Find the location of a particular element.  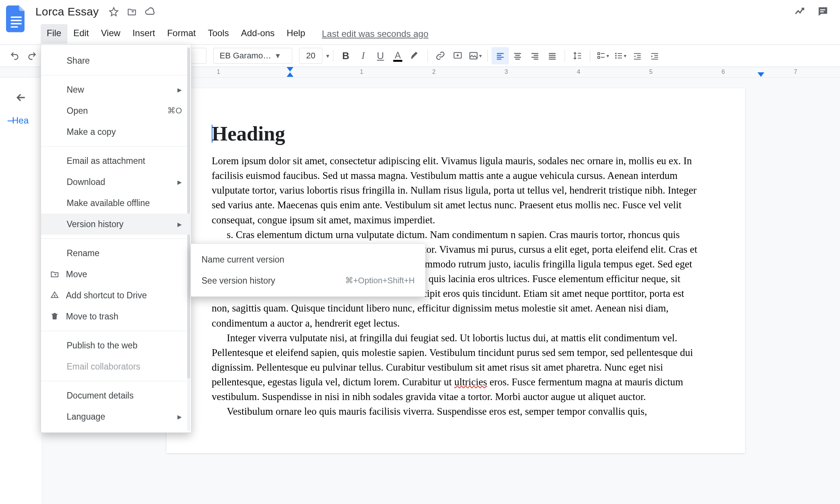

menu-view: View is located at coordinates (111, 34).